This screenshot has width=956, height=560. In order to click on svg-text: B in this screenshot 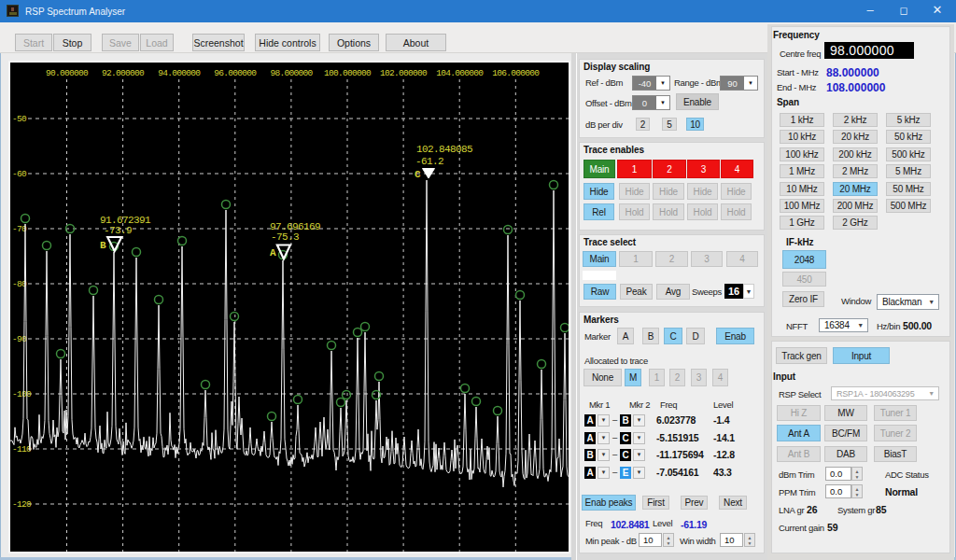, I will do `click(103, 245)`.